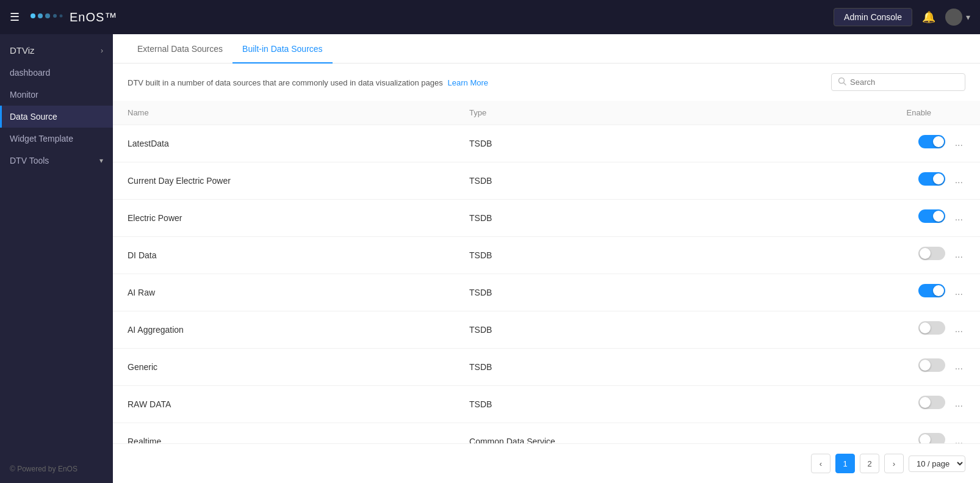 The image size is (980, 483). What do you see at coordinates (284, 434) in the screenshot?
I see `cell-name: Realtime` at bounding box center [284, 434].